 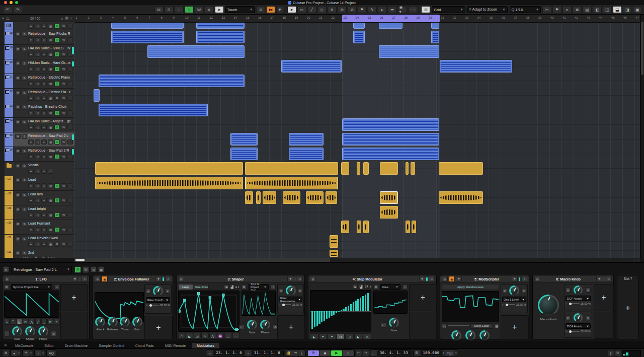 I want to click on right-zone-toggle: ◨, so click(x=627, y=10).